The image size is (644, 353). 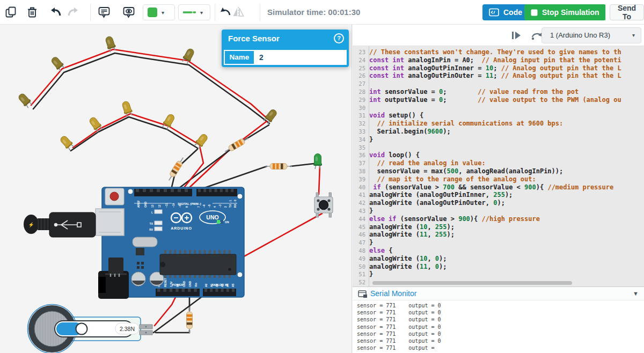 What do you see at coordinates (466, 172) in the screenshot?
I see `code-text: sensorValue = max(500, analogRead(analog…` at bounding box center [466, 172].